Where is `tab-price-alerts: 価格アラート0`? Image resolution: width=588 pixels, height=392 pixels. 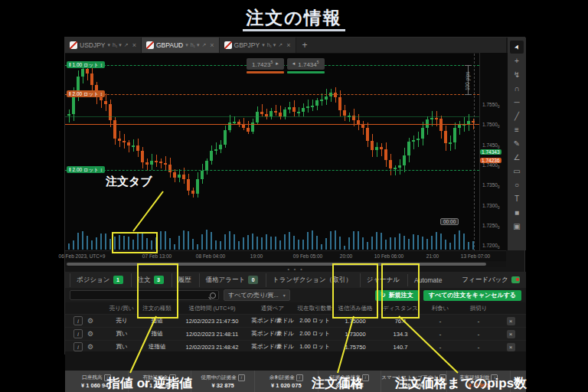 tab-price-alerts: 価格アラート0 is located at coordinates (232, 280).